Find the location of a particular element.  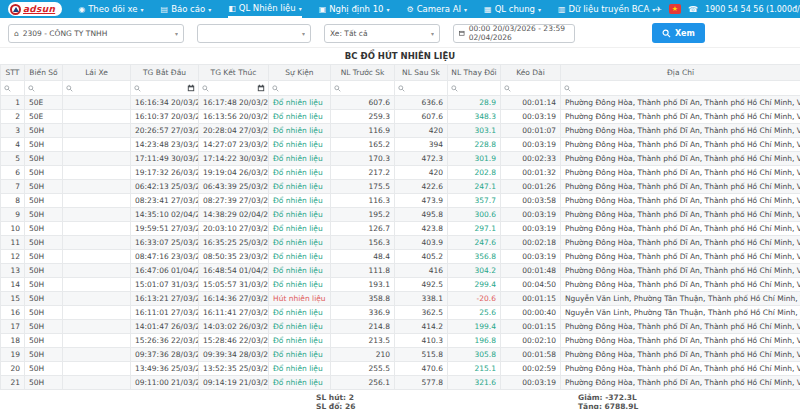

column-filter-bien_so is located at coordinates (44, 88).